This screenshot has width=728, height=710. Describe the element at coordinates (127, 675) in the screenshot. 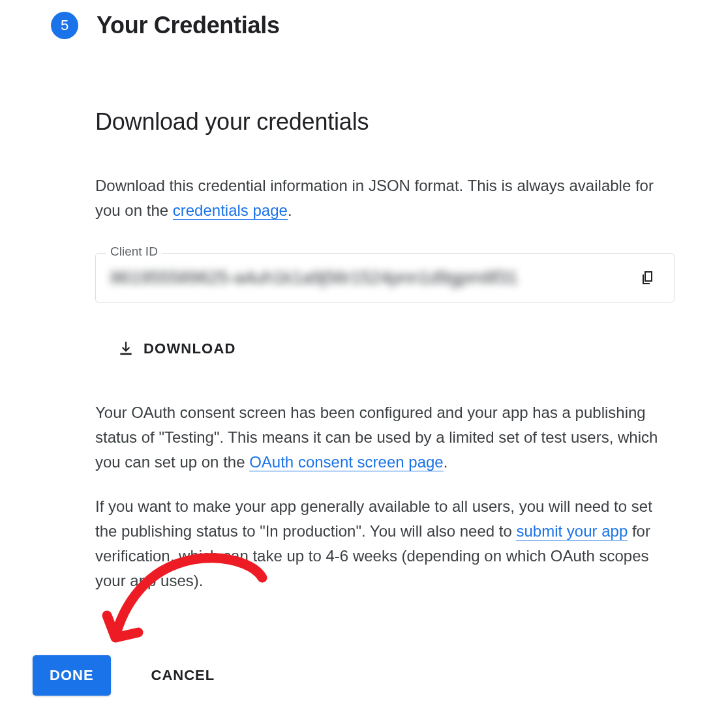

I see `action-row: DONE CANCEL` at that location.